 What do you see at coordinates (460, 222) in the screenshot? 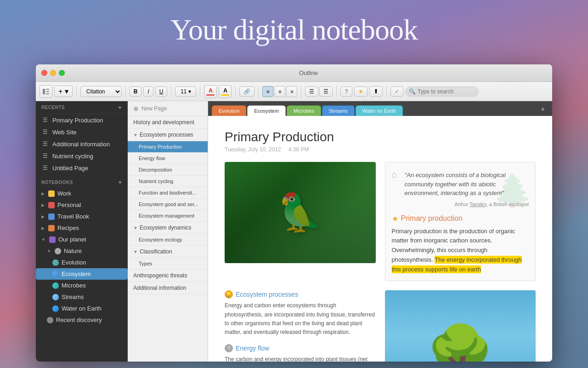
I see `quote-box: 🌲 ⌂ "An ecosystem consists of a biologic…` at bounding box center [460, 222].